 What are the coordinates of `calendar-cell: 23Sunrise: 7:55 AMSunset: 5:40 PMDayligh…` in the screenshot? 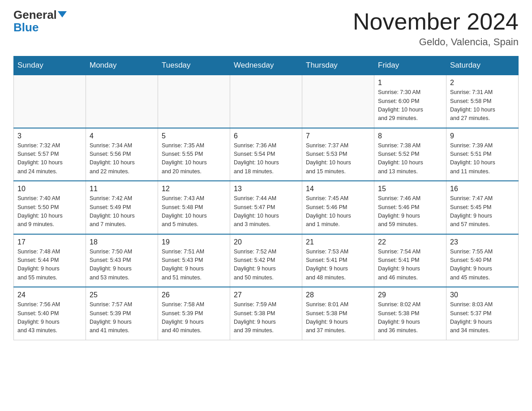 It's located at (483, 261).